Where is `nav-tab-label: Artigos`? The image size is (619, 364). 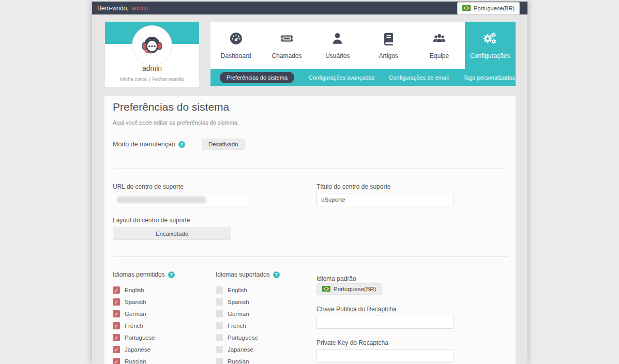 nav-tab-label: Artigos is located at coordinates (388, 56).